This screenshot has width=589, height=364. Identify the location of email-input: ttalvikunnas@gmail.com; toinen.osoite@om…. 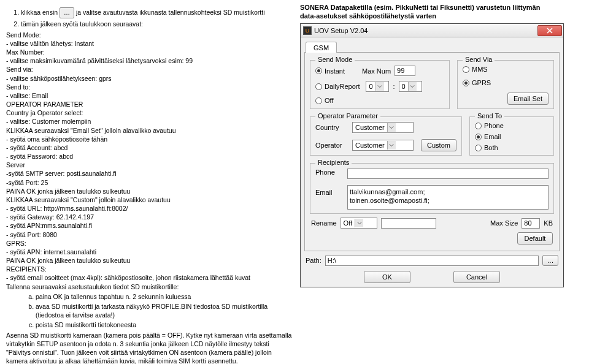
(448, 197).